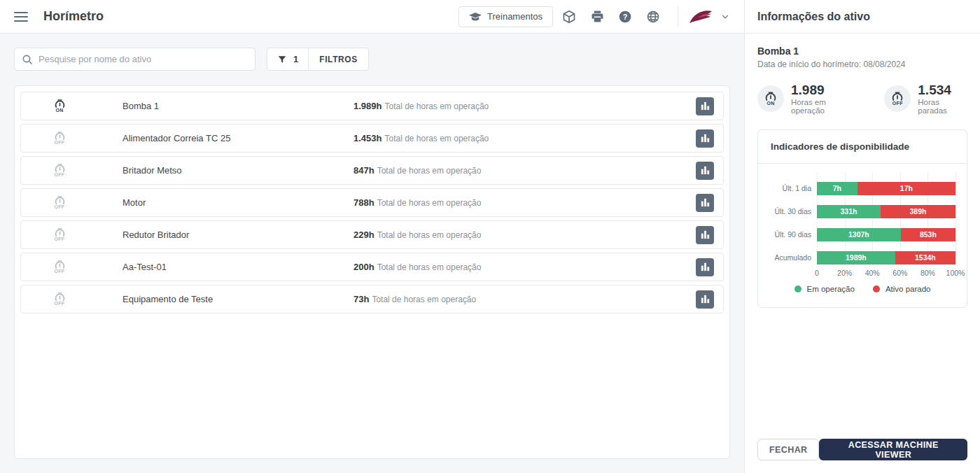  What do you see at coordinates (859, 235) in the screenshot?
I see `bar-operating: 1307h` at bounding box center [859, 235].